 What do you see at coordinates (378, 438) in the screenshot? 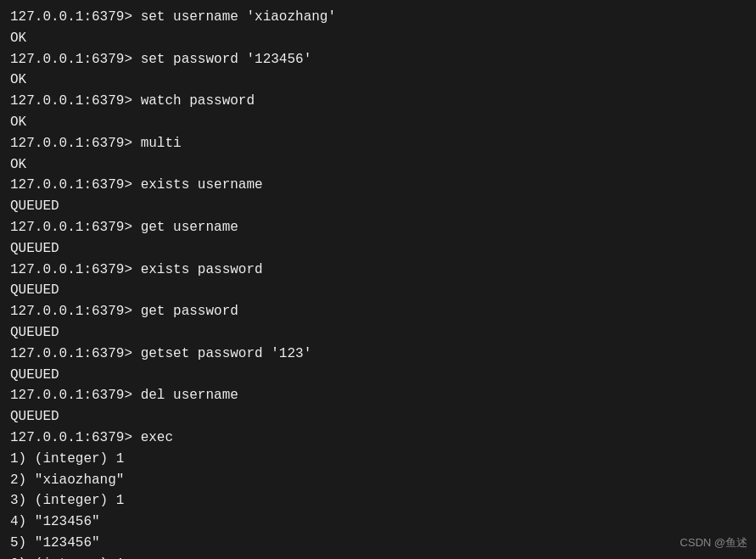
I see `terminal-line: 127.0.0.1:6379> exec` at bounding box center [378, 438].